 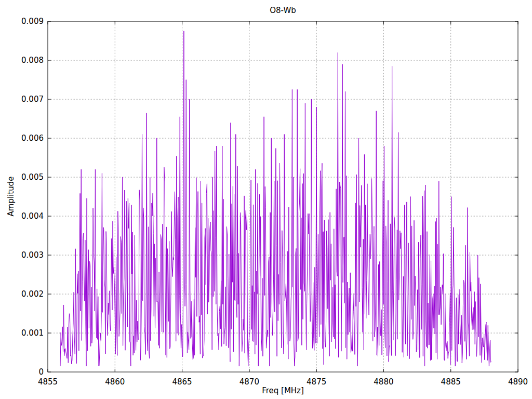 What do you see at coordinates (249, 382) in the screenshot?
I see `x-tick-label: 4870` at bounding box center [249, 382].